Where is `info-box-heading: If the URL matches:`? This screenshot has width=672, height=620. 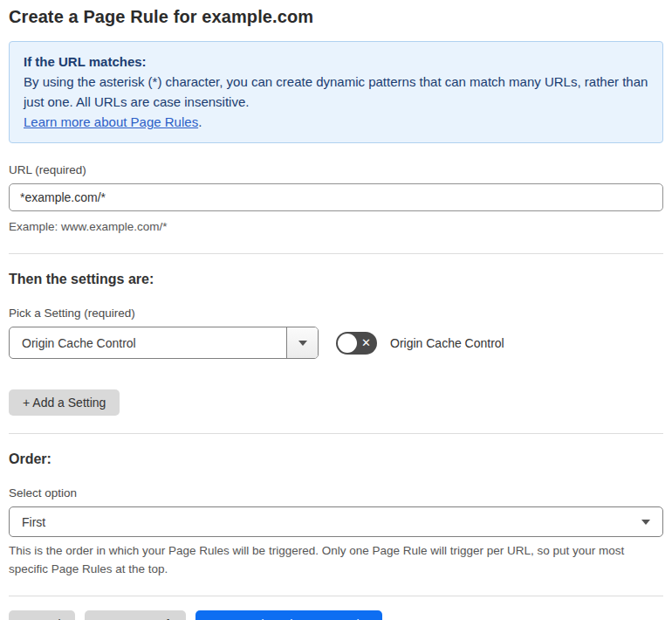
info-box-heading: If the URL matches: is located at coordinates (336, 61).